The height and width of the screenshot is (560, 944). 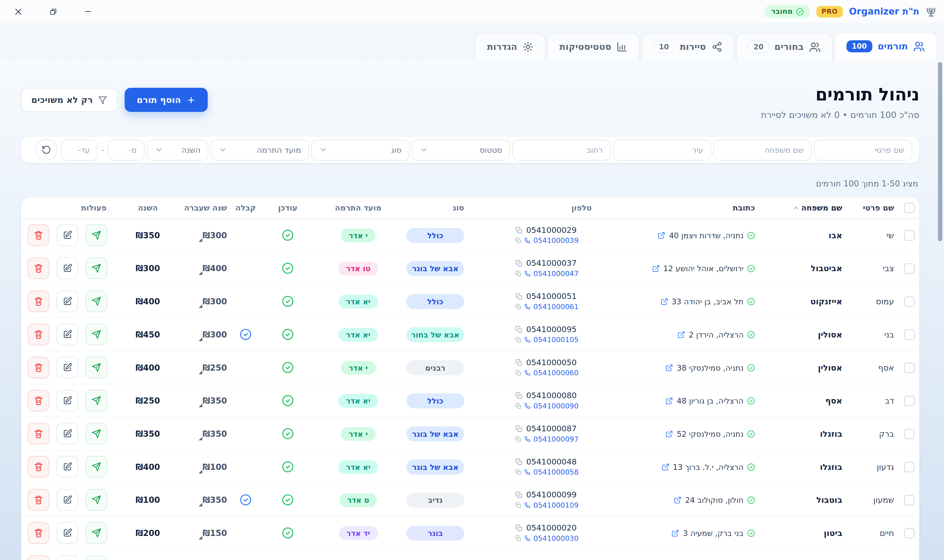 I want to click on reset-filters-button, so click(x=46, y=150).